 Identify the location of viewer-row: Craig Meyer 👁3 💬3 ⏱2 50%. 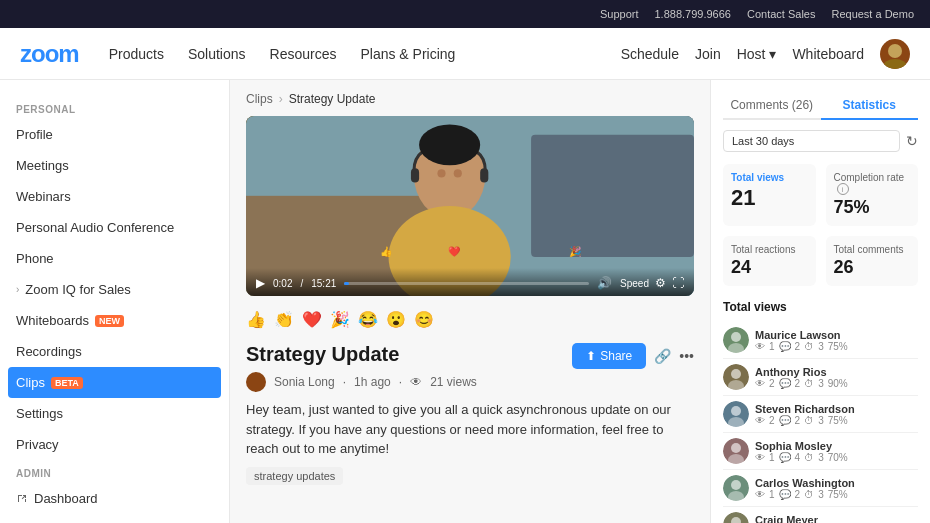
(820, 515).